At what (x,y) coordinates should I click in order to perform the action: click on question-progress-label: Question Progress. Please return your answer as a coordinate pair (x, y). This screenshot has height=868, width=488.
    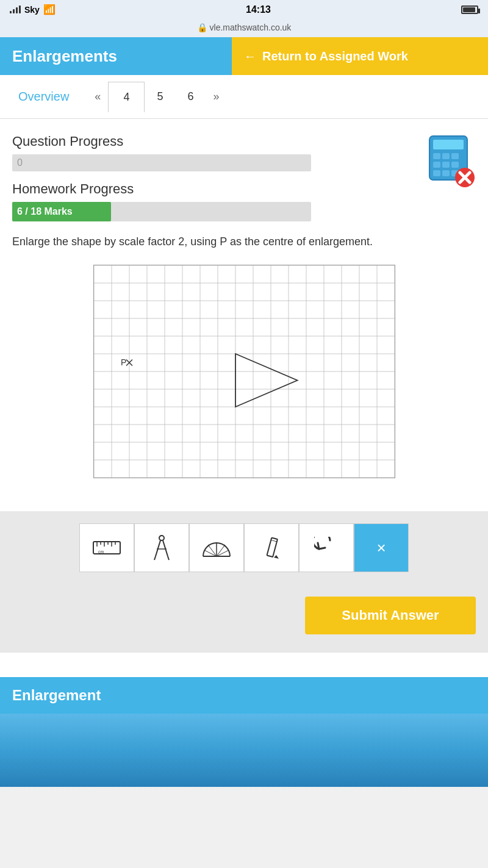
    Looking at the image, I should click on (217, 142).